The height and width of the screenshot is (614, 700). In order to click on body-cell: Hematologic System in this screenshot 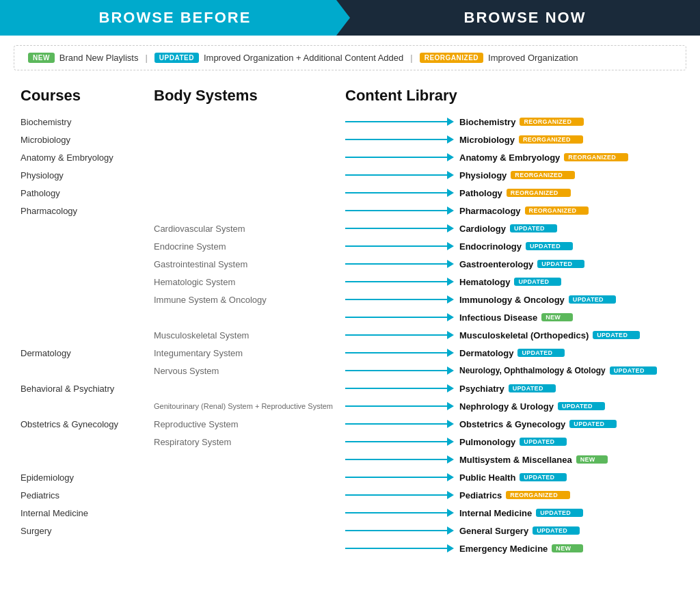, I will do `click(250, 282)`.